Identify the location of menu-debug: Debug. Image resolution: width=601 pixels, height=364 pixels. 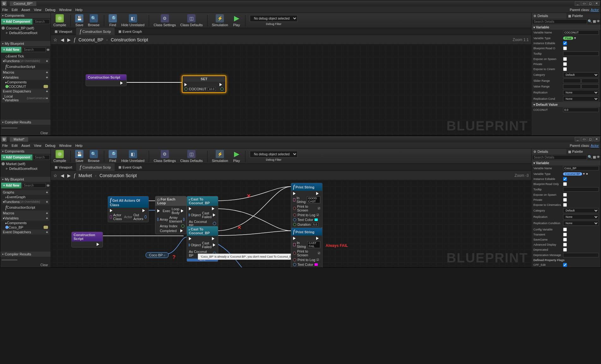
(50, 10).